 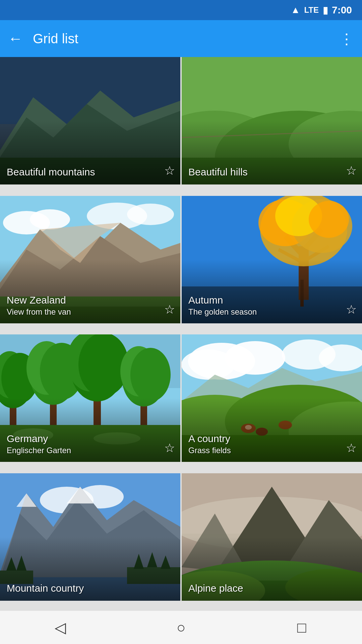 I want to click on lte-icon: LTE, so click(x=311, y=10).